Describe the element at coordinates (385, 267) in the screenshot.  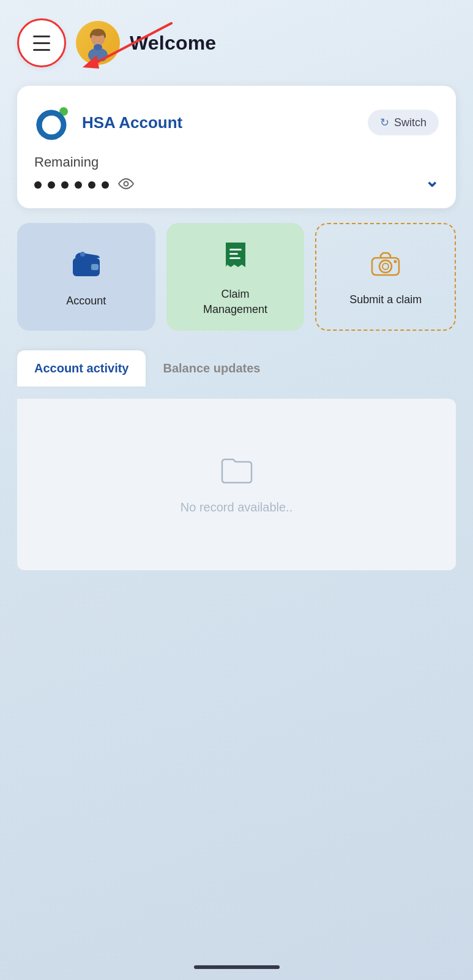
I see `camera-icon` at that location.